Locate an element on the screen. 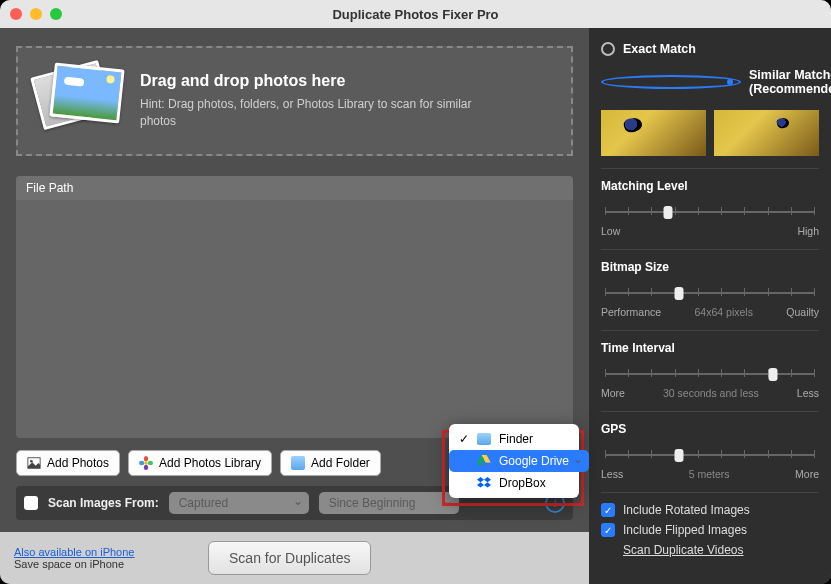 The width and height of the screenshot is (831, 584). bitmap-size-slider is located at coordinates (710, 293).